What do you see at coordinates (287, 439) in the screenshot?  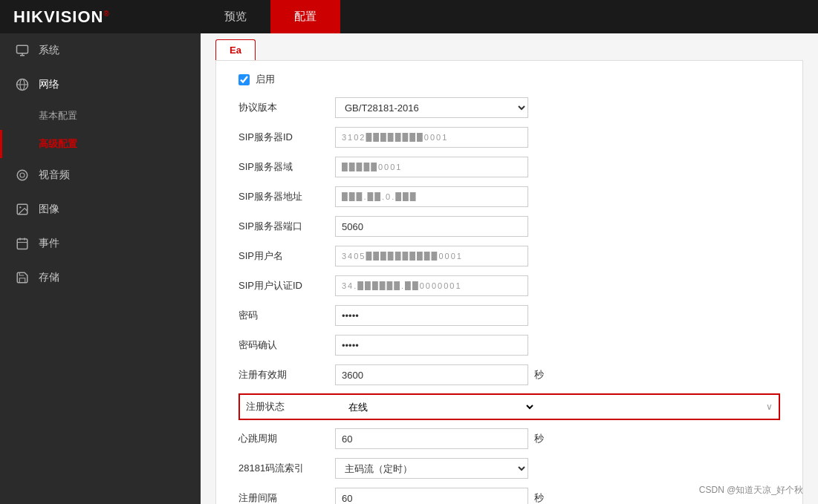 I see `label-heartbeat-period: 心跳周期` at bounding box center [287, 439].